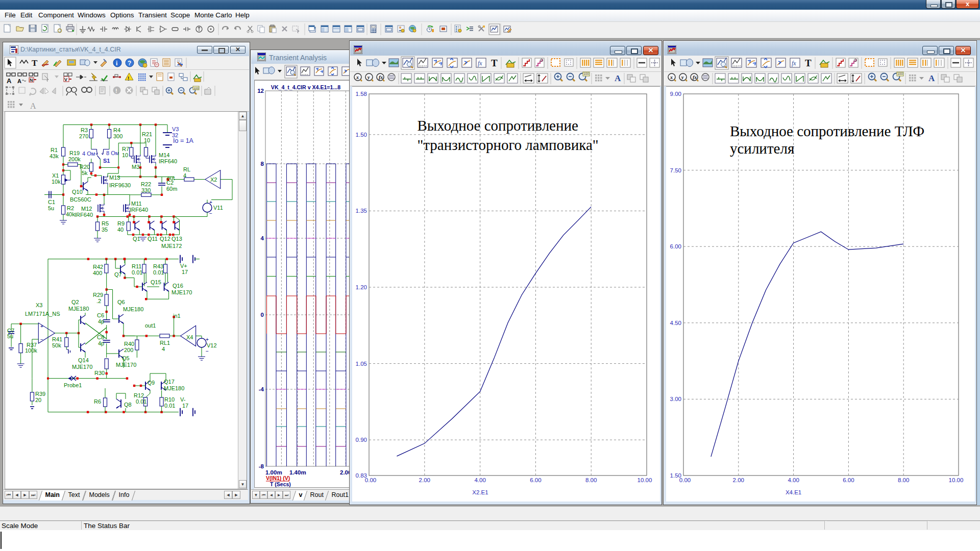  What do you see at coordinates (126, 358) in the screenshot?
I see `svg-text: Q5` at bounding box center [126, 358].